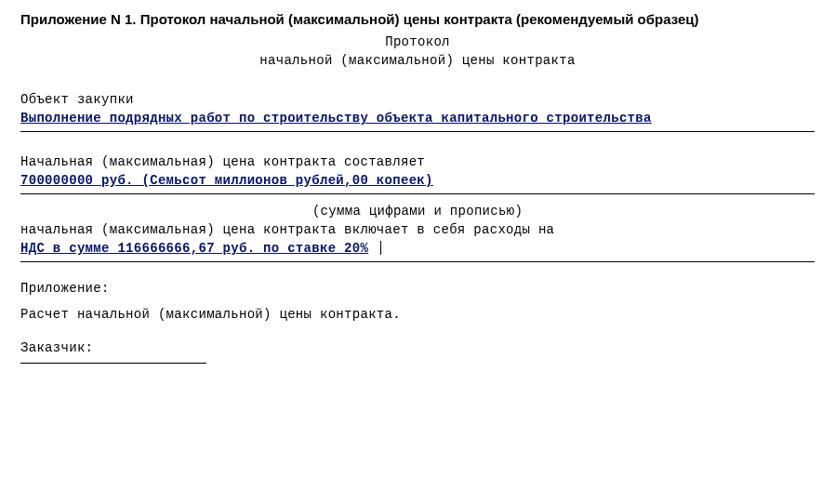 This screenshot has height=504, width=835. Describe the element at coordinates (418, 99) in the screenshot. I see `subject-label: Объект закупки` at that location.